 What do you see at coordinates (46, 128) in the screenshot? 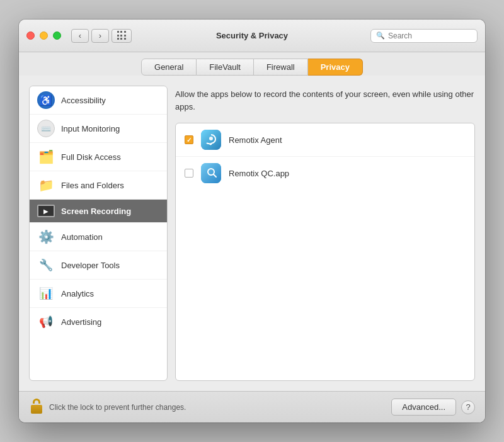
I see `keyboard-icon: ⌨️` at bounding box center [46, 128].